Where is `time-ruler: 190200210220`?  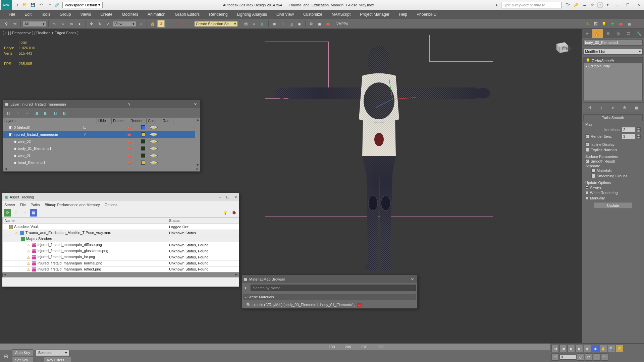
time-ruler: 190200210220 is located at coordinates (275, 347).